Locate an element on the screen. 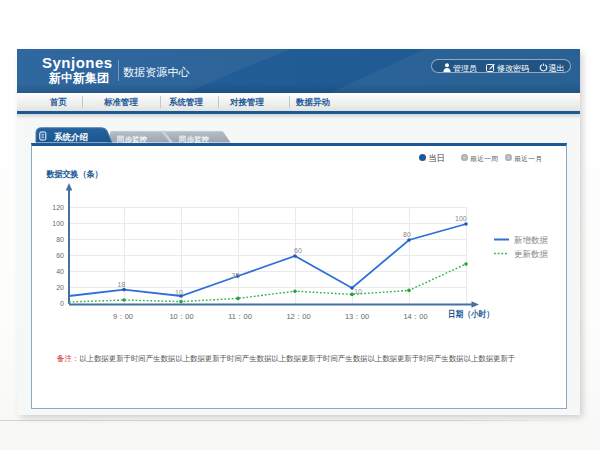 Image resolution: width=600 pixels, height=450 pixels. svg-text: 20 is located at coordinates (60, 288).